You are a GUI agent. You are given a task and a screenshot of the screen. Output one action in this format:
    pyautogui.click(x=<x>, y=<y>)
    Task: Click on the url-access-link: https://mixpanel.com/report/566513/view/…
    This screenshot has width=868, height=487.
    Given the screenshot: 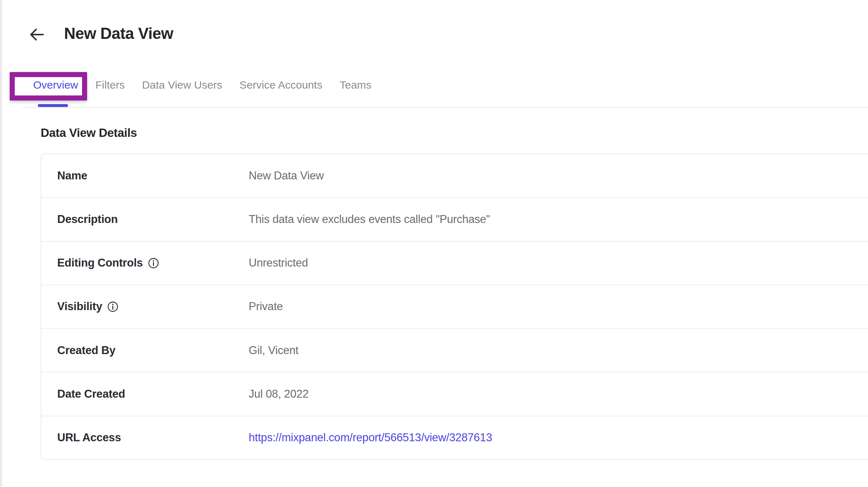 What is the action you would take?
    pyautogui.click(x=370, y=438)
    